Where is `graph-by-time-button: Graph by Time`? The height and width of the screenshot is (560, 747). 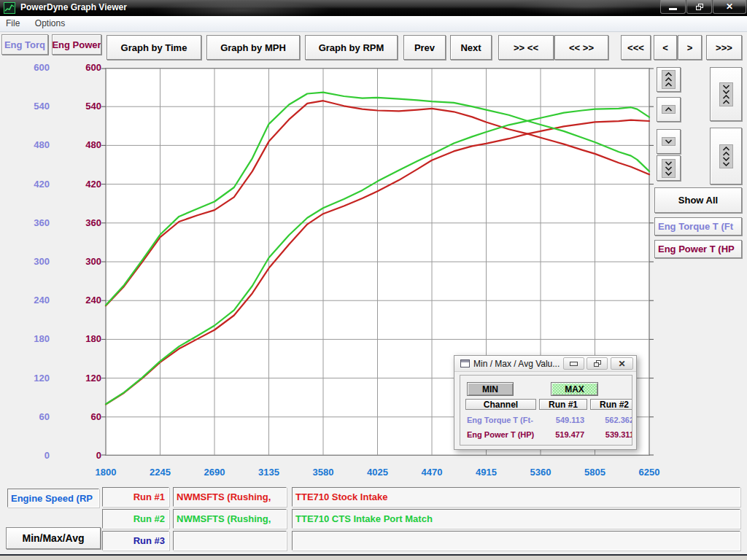 graph-by-time-button: Graph by Time is located at coordinates (154, 47).